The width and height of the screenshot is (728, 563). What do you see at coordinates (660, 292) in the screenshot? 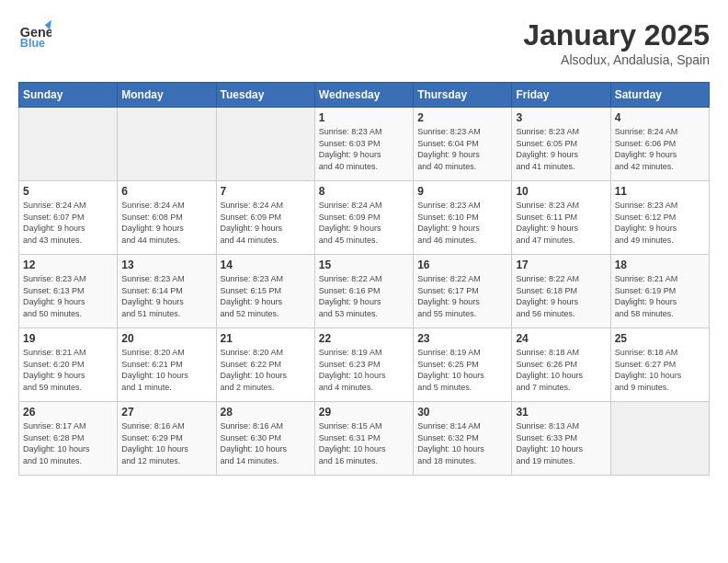
I see `table-row: 18Sunrise: 8:21 AM Sunset: 6:19 PM Dayli…` at bounding box center [660, 292].